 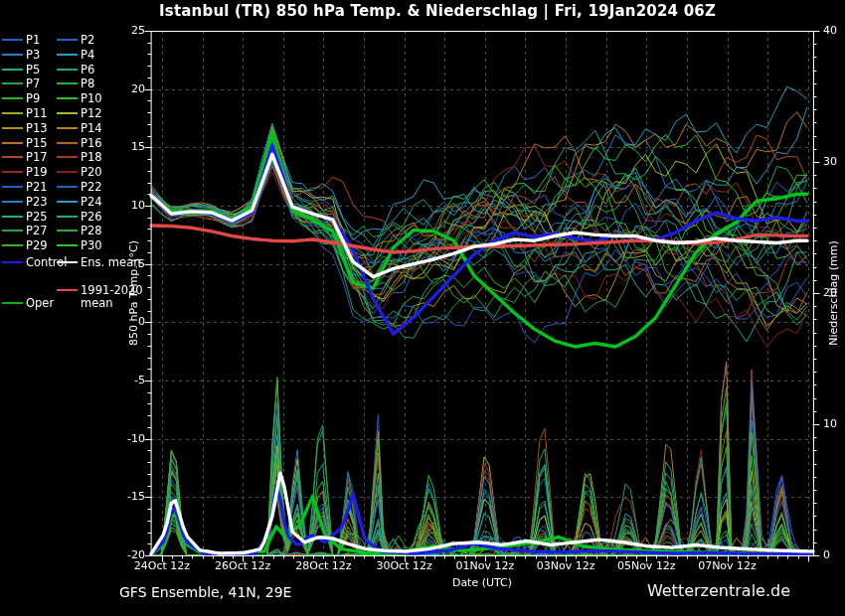 I want to click on x-tick-05Nov-12z: 05Nov 12z, so click(x=646, y=566).